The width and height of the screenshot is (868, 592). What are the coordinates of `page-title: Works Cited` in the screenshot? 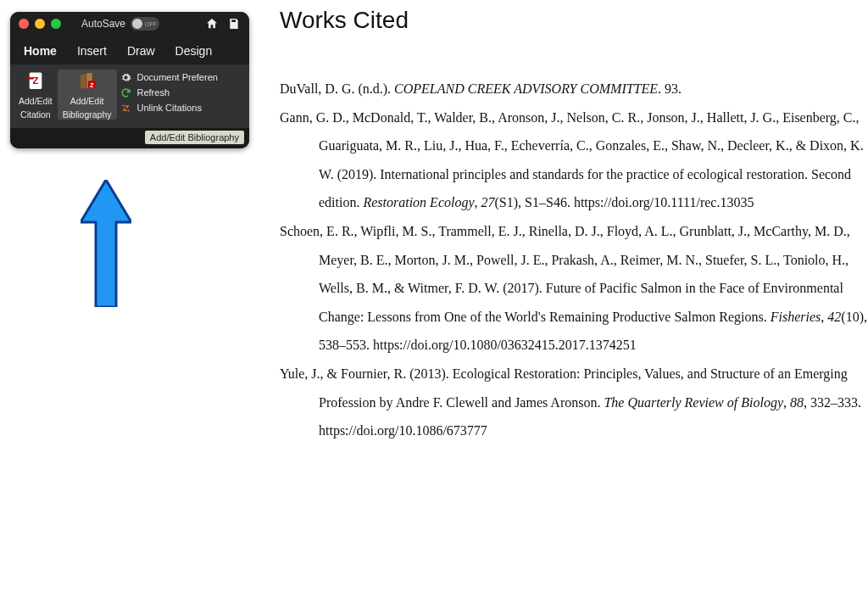 It's located at (574, 20).